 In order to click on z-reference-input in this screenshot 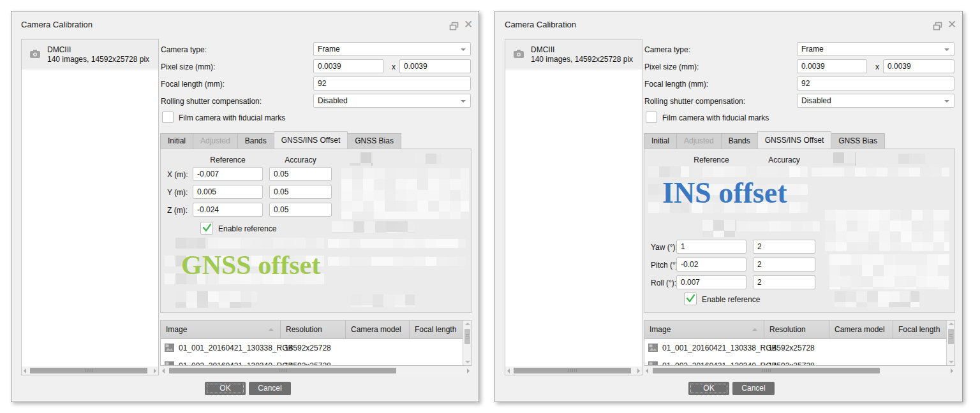, I will do `click(228, 210)`.